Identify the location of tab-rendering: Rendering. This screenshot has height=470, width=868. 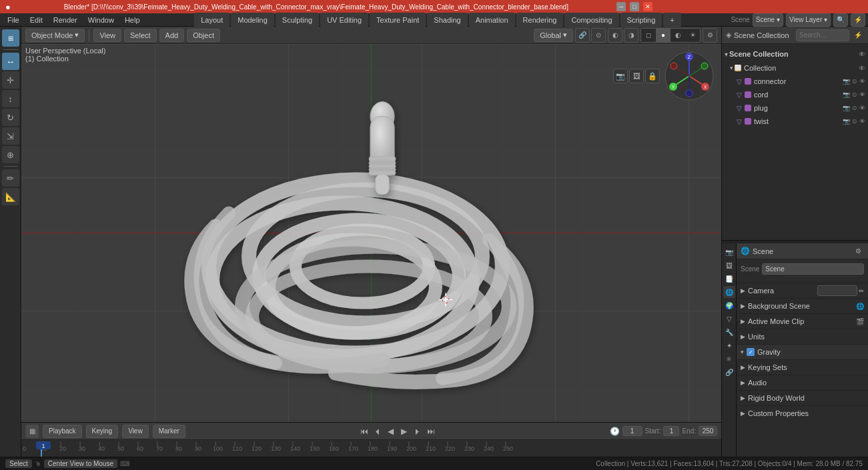
(540, 20).